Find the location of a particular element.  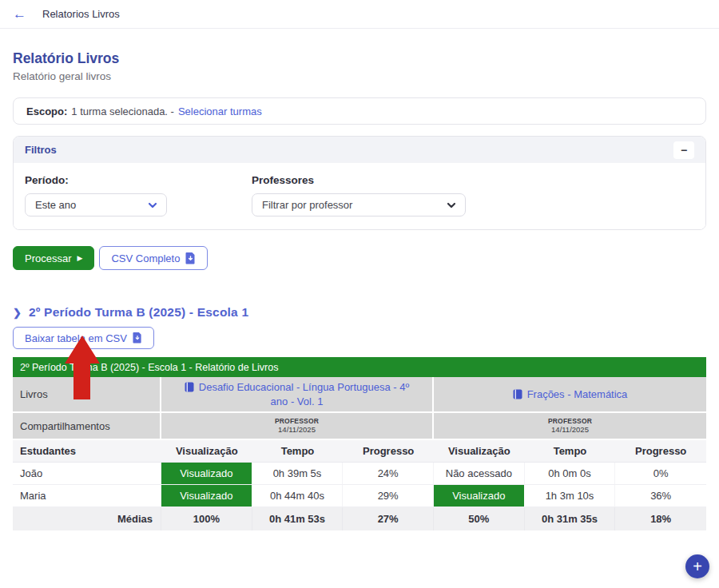

progress-value: 36% is located at coordinates (661, 496).